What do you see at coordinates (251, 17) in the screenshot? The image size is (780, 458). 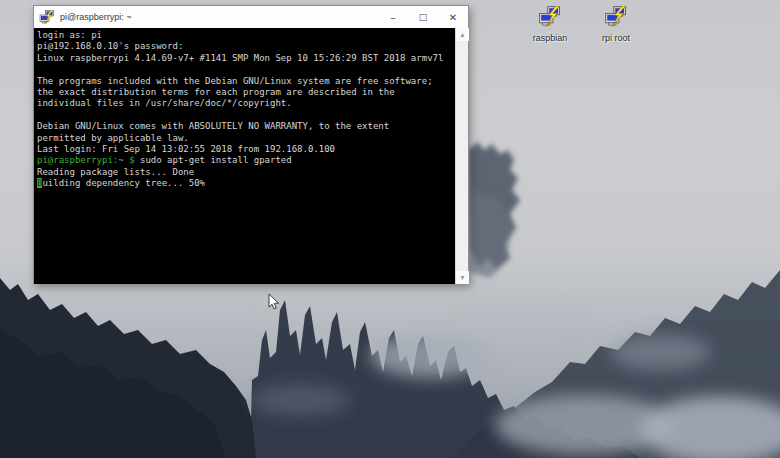 I see `window-titlebar: pi@raspberrypi: ~ – □ ✕` at bounding box center [251, 17].